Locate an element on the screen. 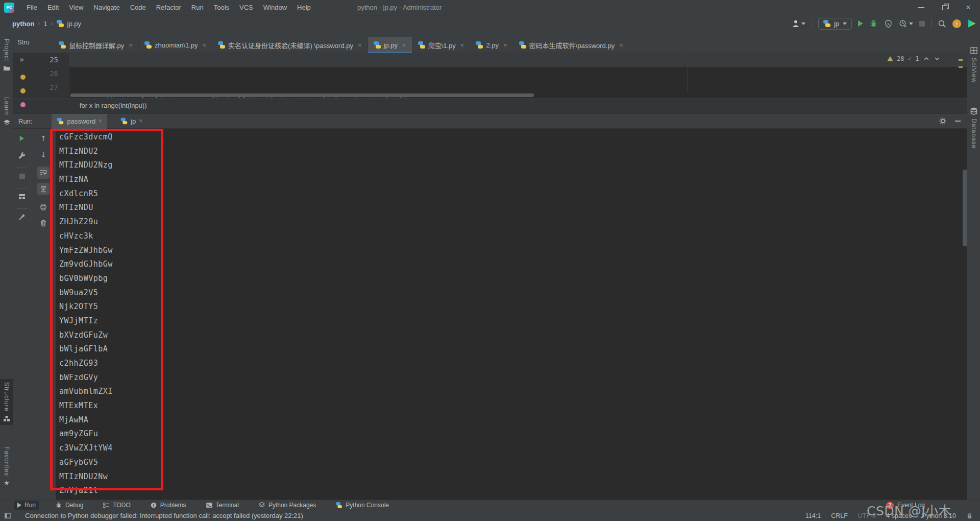 The height and width of the screenshot is (521, 980). settings-gear-icon is located at coordinates (943, 121).